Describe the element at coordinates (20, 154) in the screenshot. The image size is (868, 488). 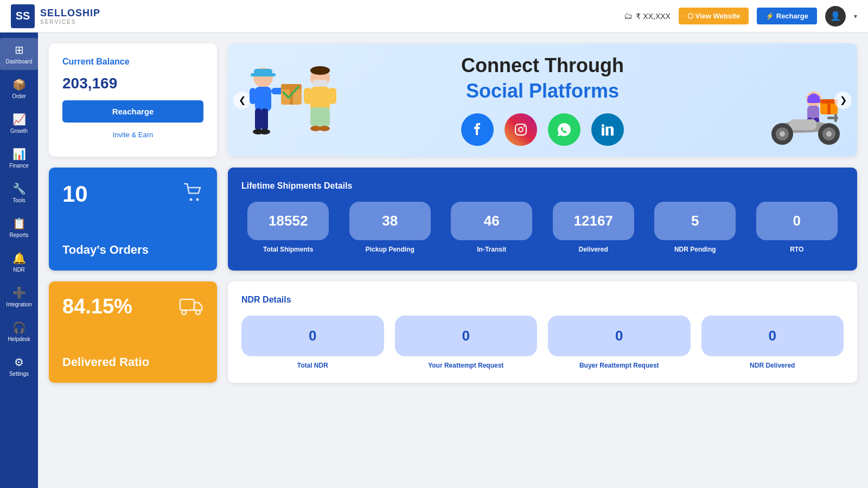
I see `finance-icon: 📊` at that location.